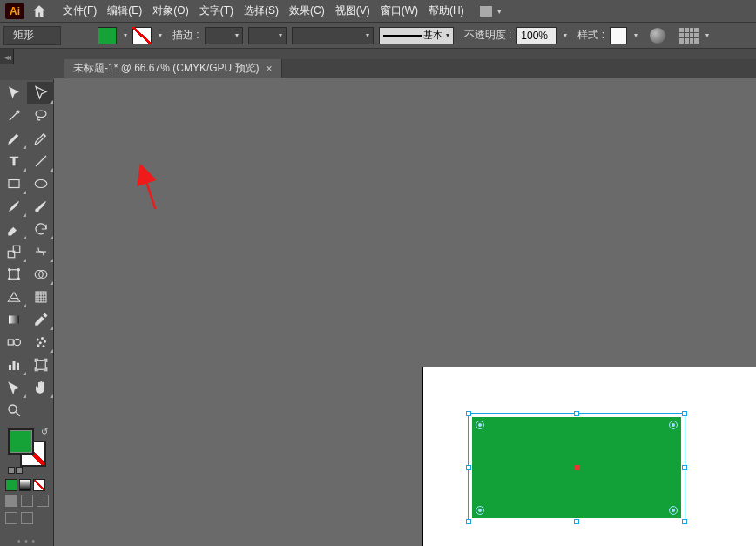  What do you see at coordinates (40, 138) in the screenshot?
I see `curvature-tool-icon` at bounding box center [40, 138].